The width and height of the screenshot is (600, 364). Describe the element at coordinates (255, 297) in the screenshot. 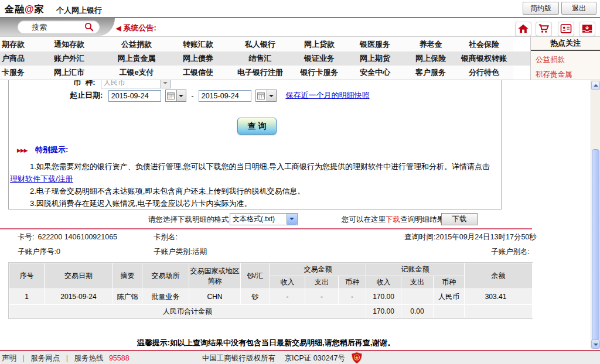

I see `cell-cash: 钞` at that location.